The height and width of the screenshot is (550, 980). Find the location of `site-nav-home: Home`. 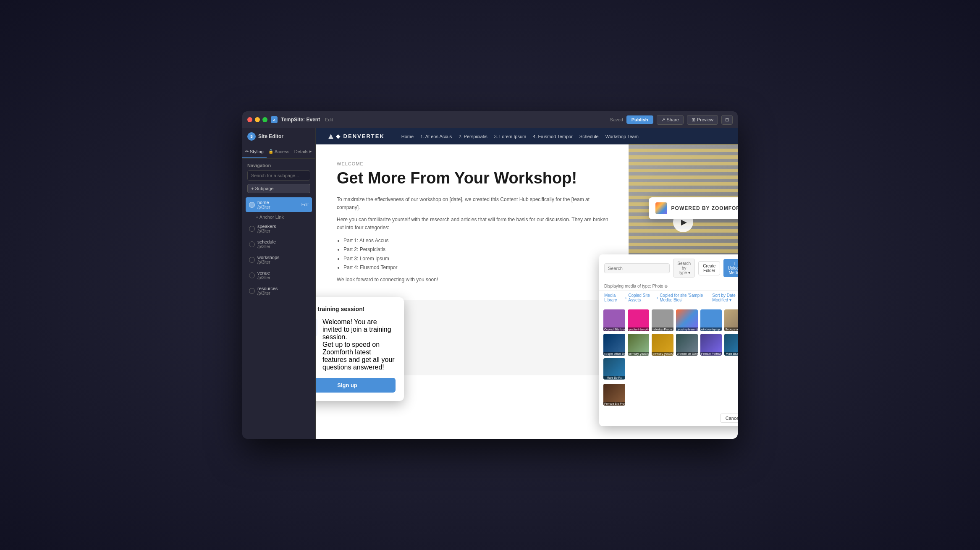

site-nav-home: Home is located at coordinates (407, 136).